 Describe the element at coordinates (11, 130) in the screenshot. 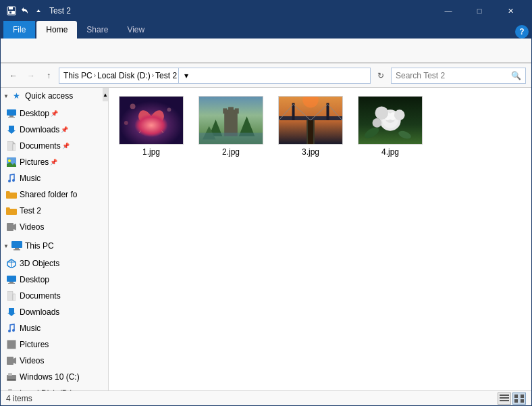

I see `downloads-icon` at that location.